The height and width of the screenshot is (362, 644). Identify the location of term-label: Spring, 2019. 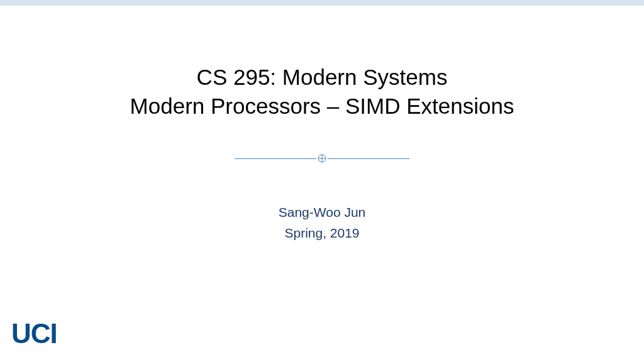
(322, 234).